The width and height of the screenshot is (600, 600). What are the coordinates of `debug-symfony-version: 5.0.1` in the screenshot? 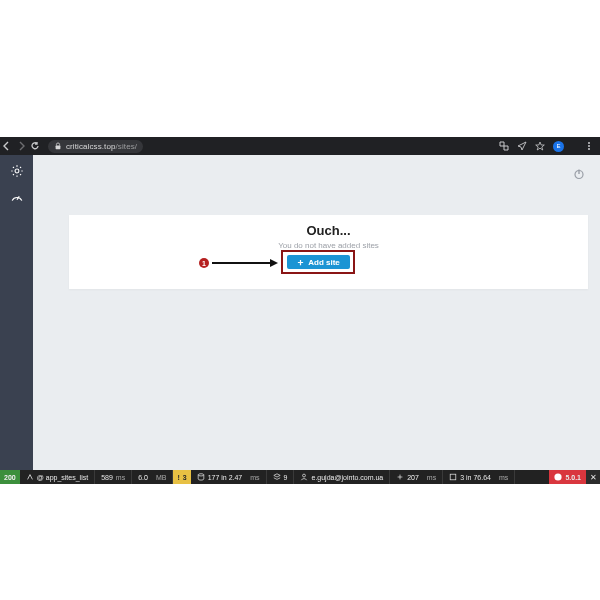 It's located at (568, 477).